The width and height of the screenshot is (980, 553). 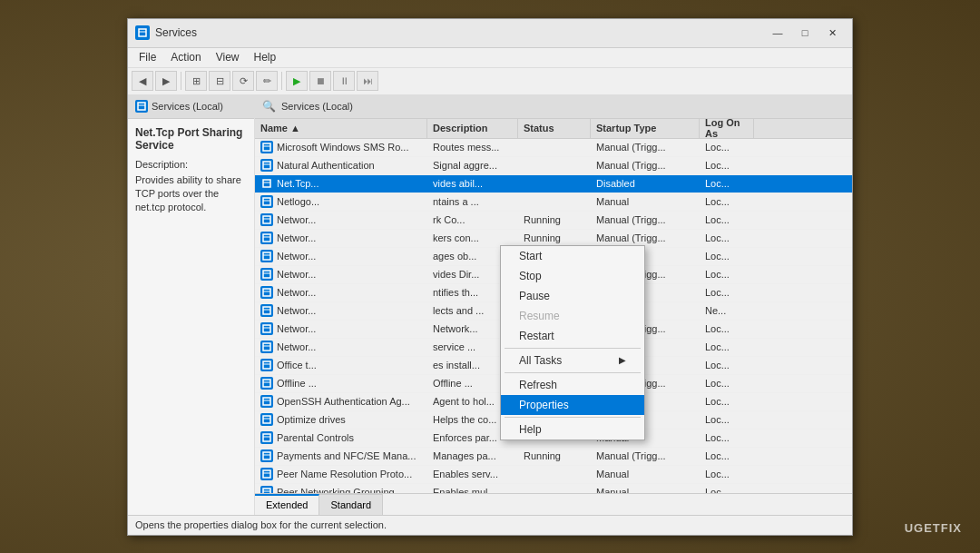 I want to click on cell-desc: Enables mul..., so click(x=473, y=489).